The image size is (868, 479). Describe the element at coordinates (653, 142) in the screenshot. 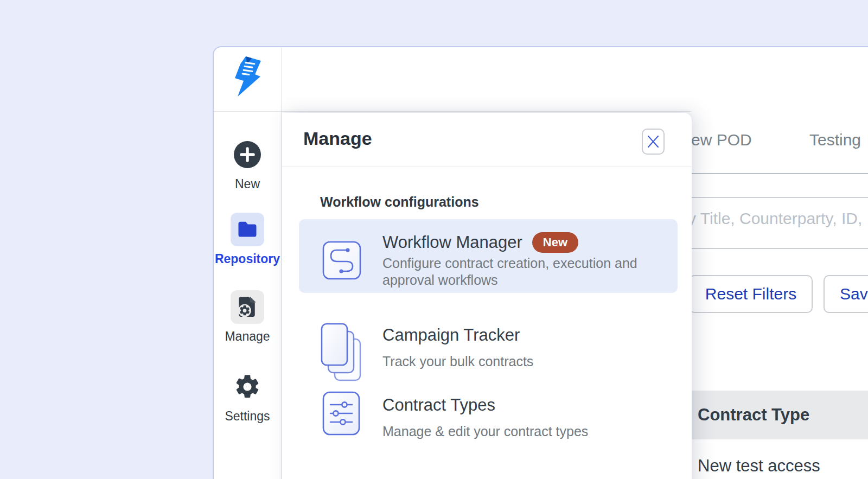

I see `close-button` at that location.